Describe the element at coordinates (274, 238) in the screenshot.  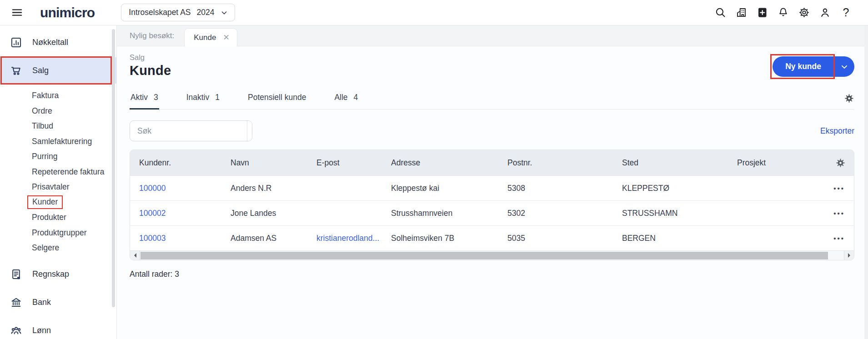
I see `cell-navn: Adamsen AS` at that location.